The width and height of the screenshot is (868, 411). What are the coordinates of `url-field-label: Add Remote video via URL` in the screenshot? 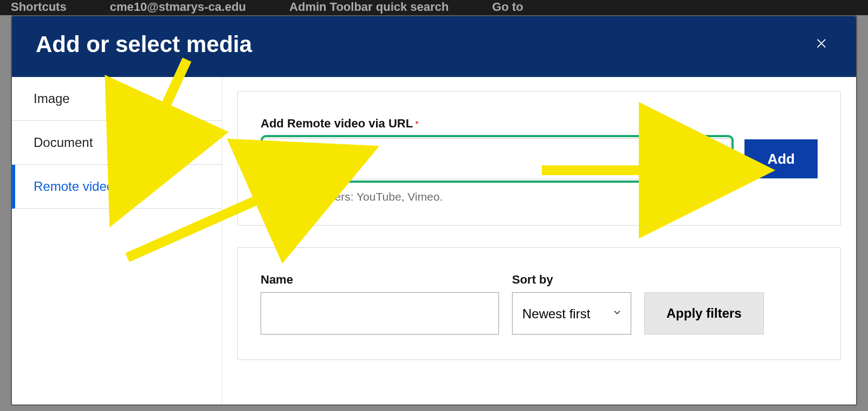 It's located at (337, 124).